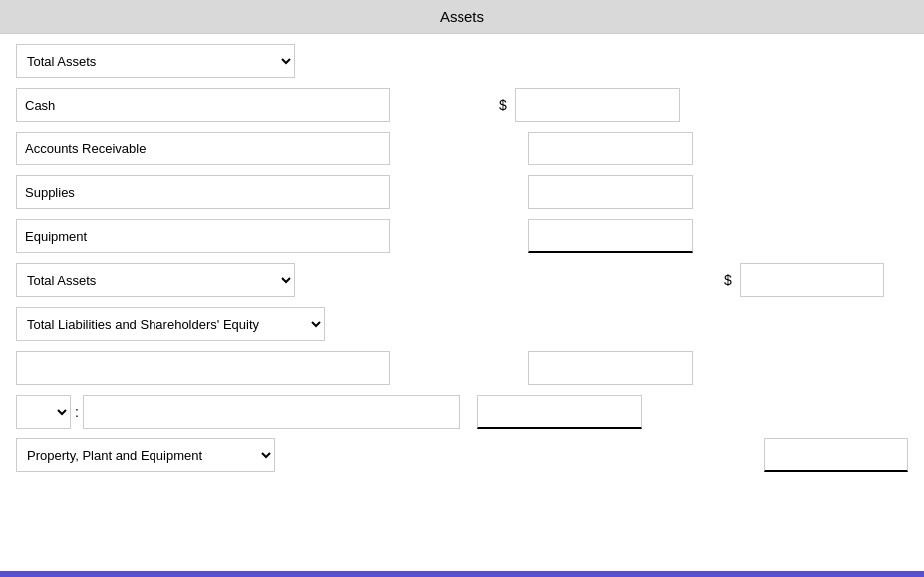  I want to click on accounts-receivable-label-input, so click(203, 148).